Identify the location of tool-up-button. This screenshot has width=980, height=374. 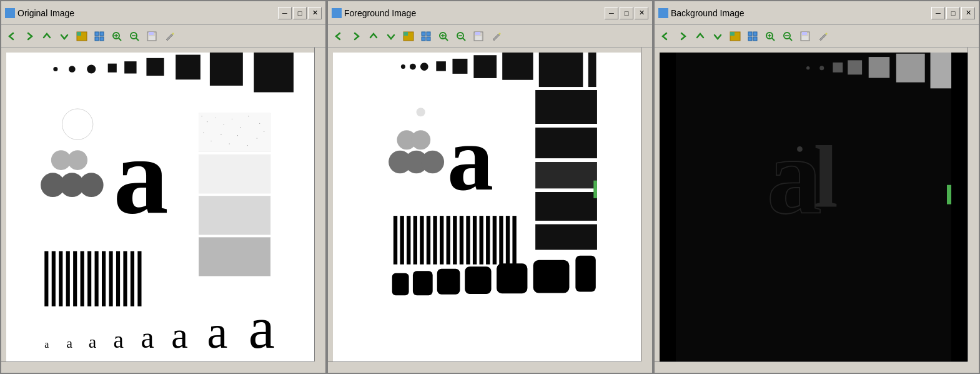
(47, 36).